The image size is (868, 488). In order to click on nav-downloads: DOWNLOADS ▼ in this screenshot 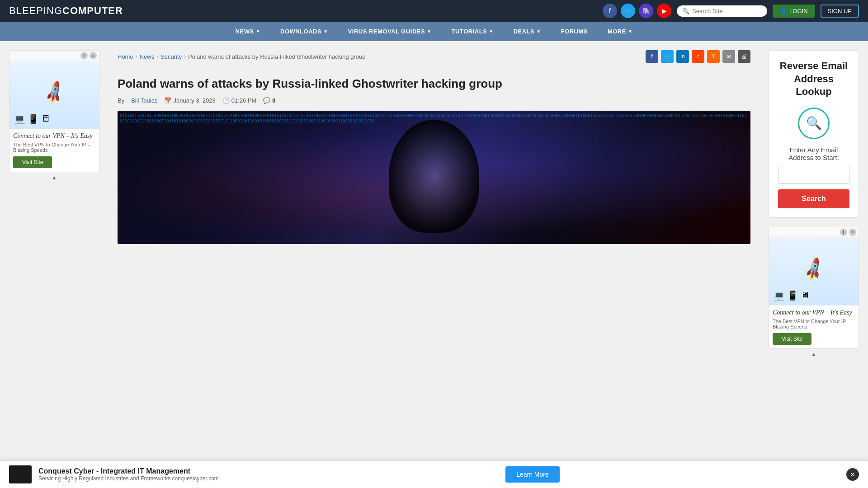, I will do `click(304, 32)`.